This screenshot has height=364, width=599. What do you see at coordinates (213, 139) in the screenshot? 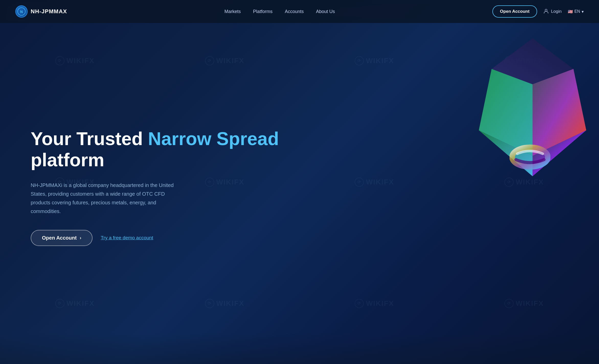
I see `hero-title-highlight: Narrow Spread` at bounding box center [213, 139].